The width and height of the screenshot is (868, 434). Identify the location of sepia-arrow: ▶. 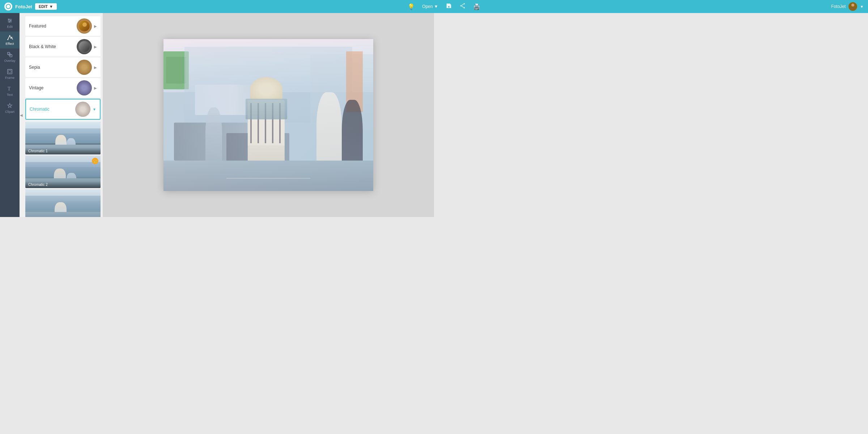
(95, 67).